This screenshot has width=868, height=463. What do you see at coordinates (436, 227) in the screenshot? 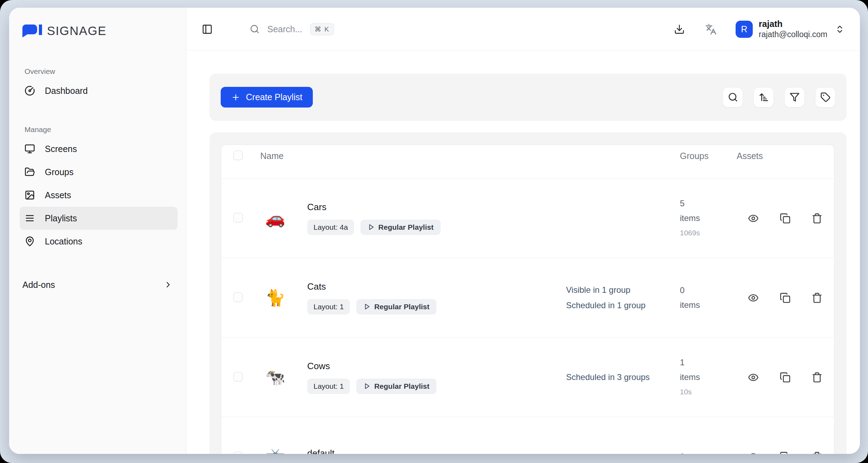
I see `playlist-badges: Layout: 4a Regular Playlist` at bounding box center [436, 227].